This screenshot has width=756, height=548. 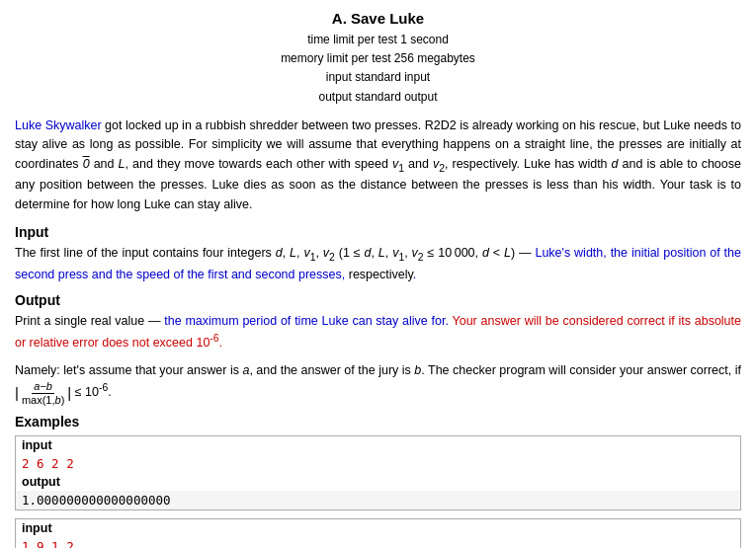 I want to click on example-block-2: input 1 9 1 2 output 2.66666666666666650…, so click(x=378, y=533).